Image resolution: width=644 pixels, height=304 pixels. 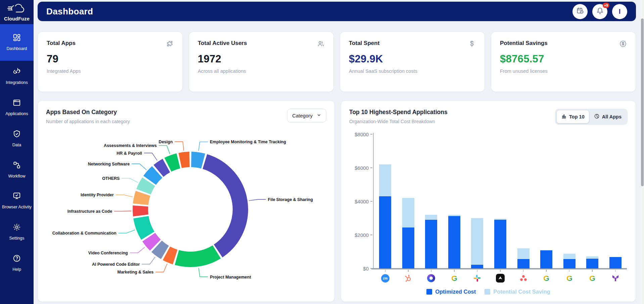 What do you see at coordinates (454, 242) in the screenshot?
I see `bar-4-google` at bounding box center [454, 242].